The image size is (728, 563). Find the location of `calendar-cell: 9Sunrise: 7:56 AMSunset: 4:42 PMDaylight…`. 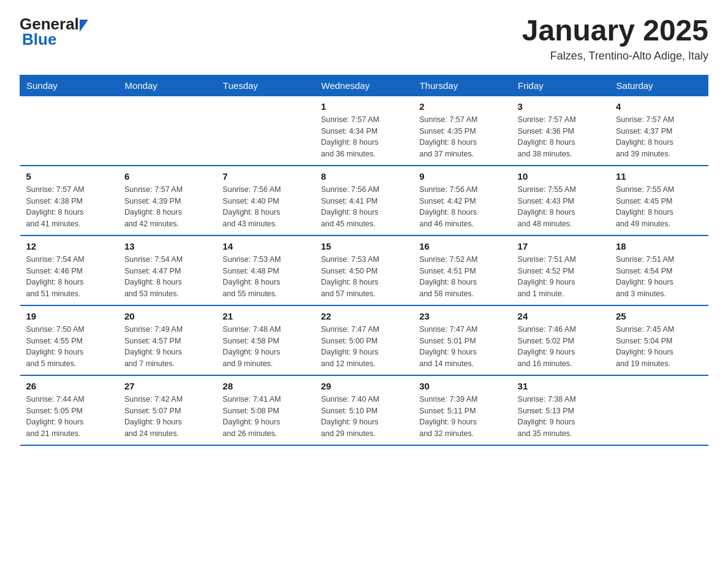

calendar-cell: 9Sunrise: 7:56 AMSunset: 4:42 PMDaylight… is located at coordinates (462, 201).